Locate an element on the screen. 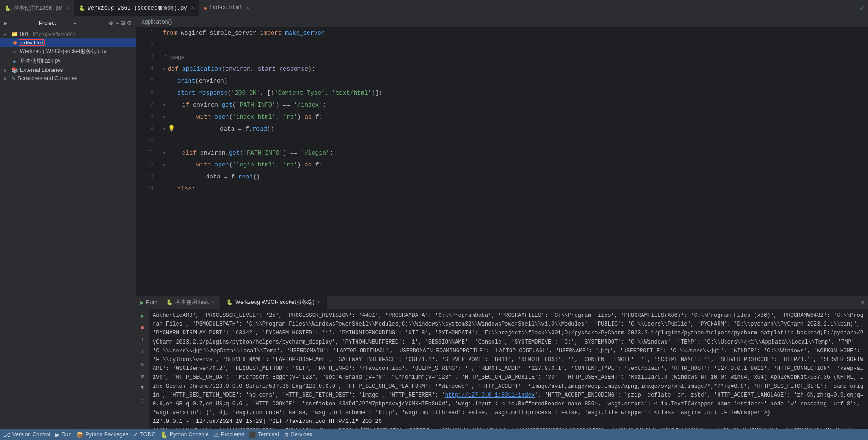  status-python-packages: 📦 Python Packages is located at coordinates (102, 434).